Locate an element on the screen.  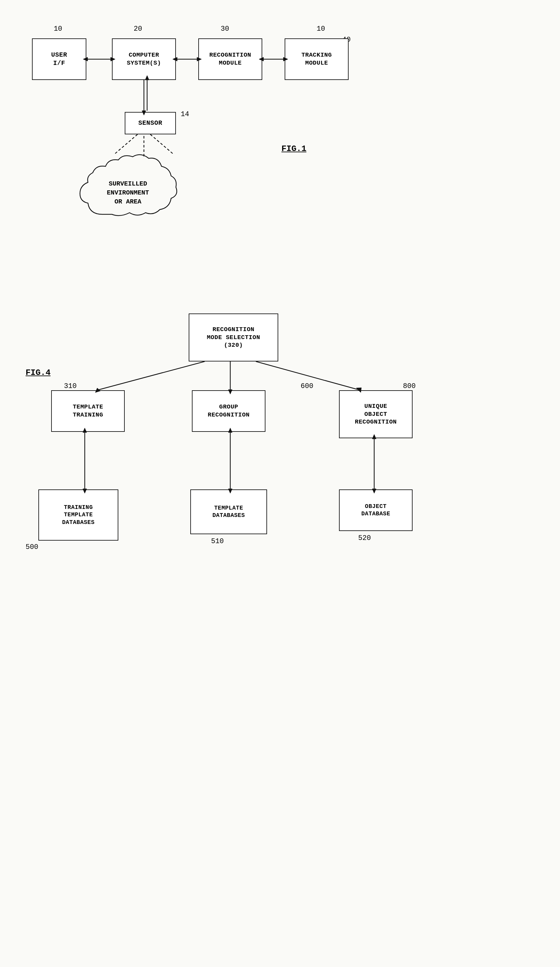
box-sensor: SENSOR is located at coordinates (150, 123).